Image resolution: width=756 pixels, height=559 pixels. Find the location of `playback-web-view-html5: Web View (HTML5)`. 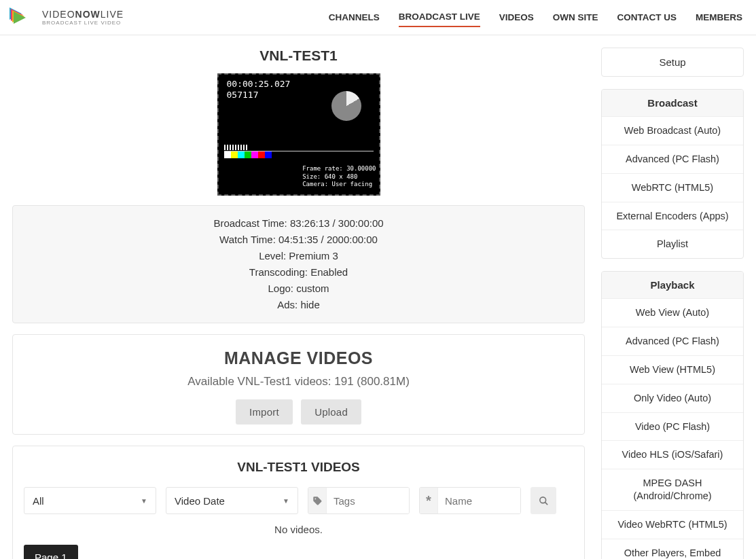

playback-web-view-html5: Web View (HTML5) is located at coordinates (672, 370).